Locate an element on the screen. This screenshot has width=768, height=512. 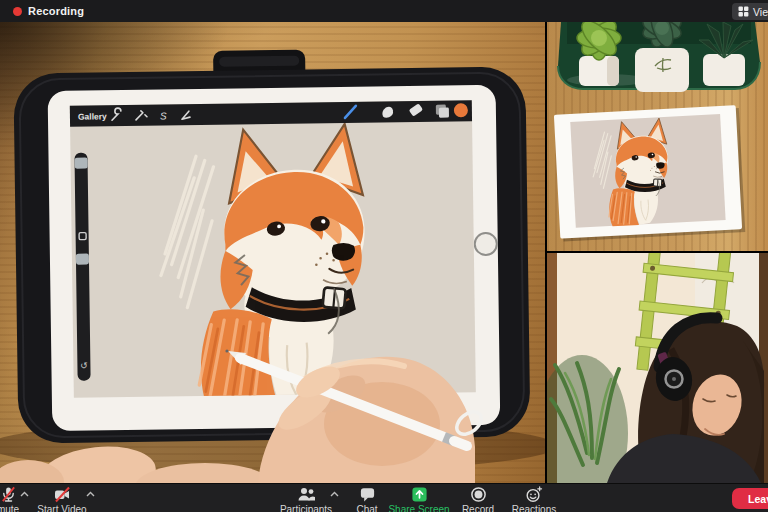
record-label: Record is located at coordinates (478, 508).